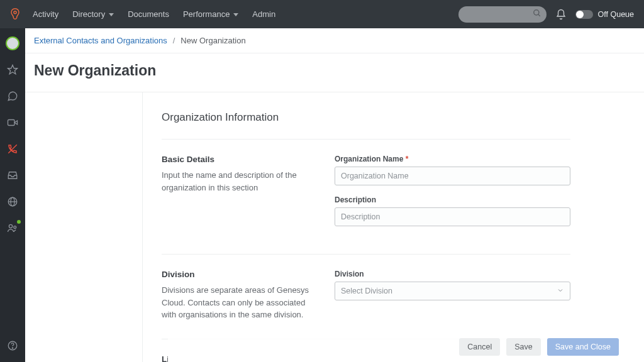 Image resolution: width=644 pixels, height=362 pixels. What do you see at coordinates (154, 14) in the screenshot?
I see `nav-items: Activity Directory Documents Performance…` at bounding box center [154, 14].